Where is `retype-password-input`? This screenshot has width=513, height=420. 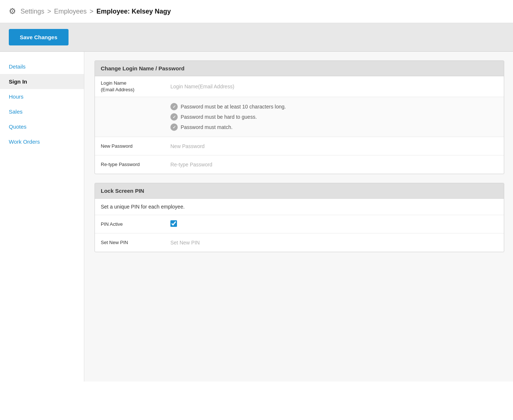 retype-password-input is located at coordinates (334, 165).